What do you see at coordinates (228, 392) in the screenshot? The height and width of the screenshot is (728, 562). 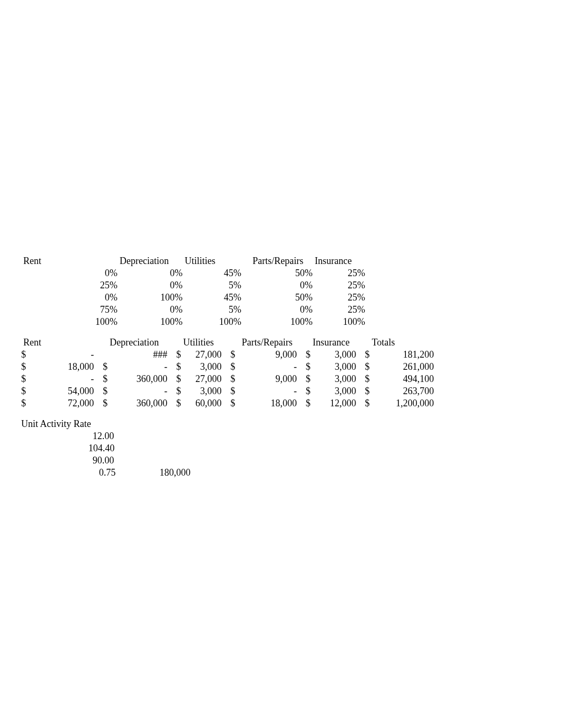 I see `table-row: $ 54,000 $ - $ 3,000 $ - $ 3,000 $ 263,7…` at bounding box center [228, 392].